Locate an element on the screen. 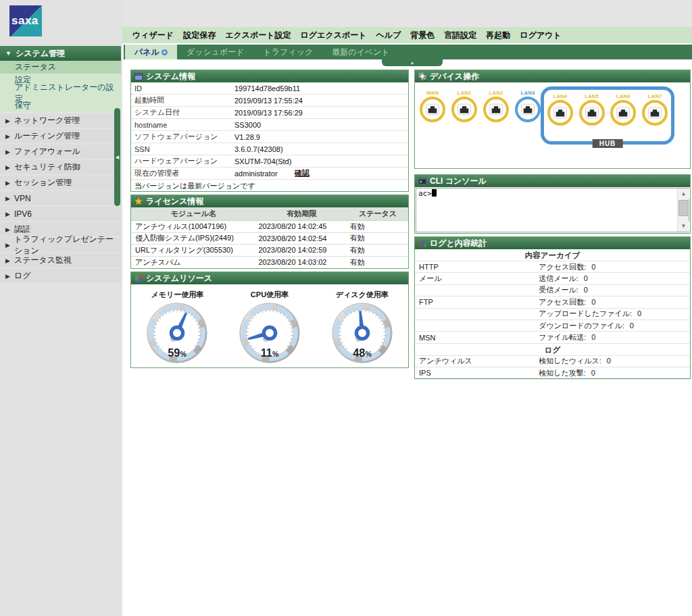  cli-title: CLI コンソール is located at coordinates (458, 181).